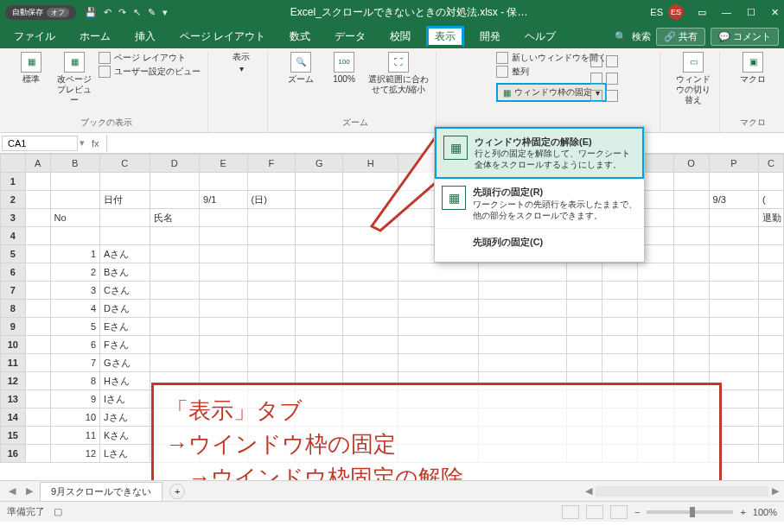 Image resolution: width=784 pixels, height=532 pixels. What do you see at coordinates (774, 12) in the screenshot?
I see `close-icon: ✕` at bounding box center [774, 12].